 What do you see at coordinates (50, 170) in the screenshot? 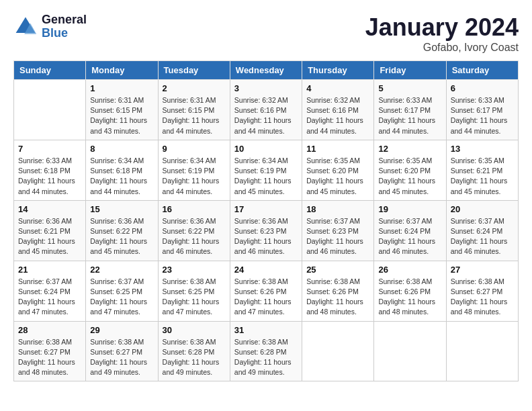
I see `calendar-cell: 7Sunrise: 6:33 AMSunset: 6:18 PMDaylight…` at bounding box center [50, 170].